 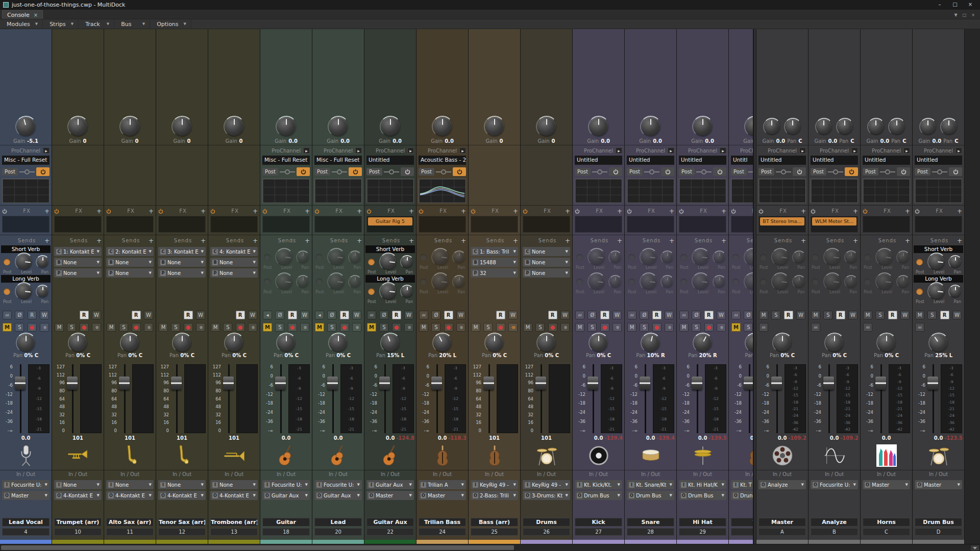 What do you see at coordinates (494, 495) in the screenshot?
I see `output-dropdown: O 2-Bass: Trili ▼` at bounding box center [494, 495].